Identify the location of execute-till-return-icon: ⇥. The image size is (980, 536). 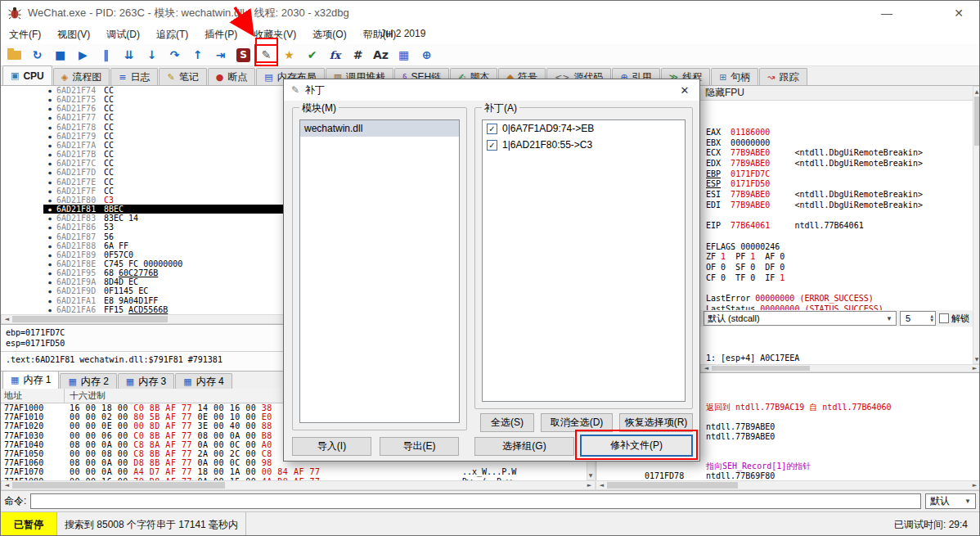
(221, 56).